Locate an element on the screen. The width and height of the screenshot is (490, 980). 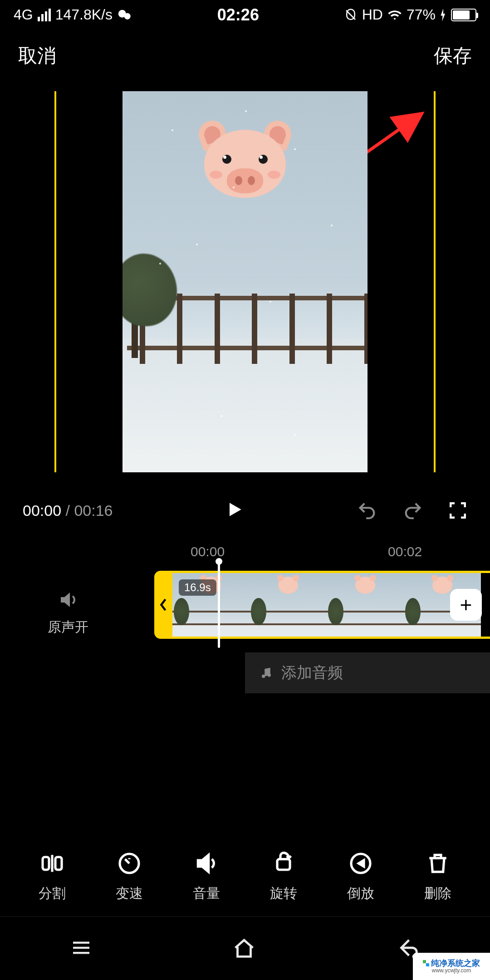
playhead is located at coordinates (219, 605).